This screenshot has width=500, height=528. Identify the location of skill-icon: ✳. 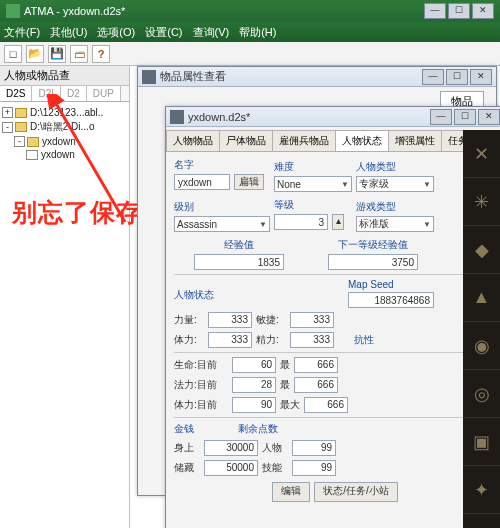
(482, 202).